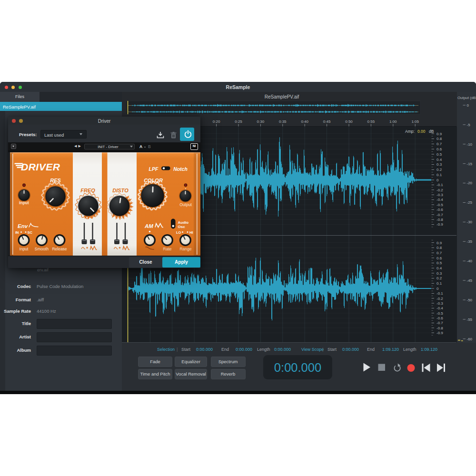  I want to click on svg-text: -20, so click(470, 183).